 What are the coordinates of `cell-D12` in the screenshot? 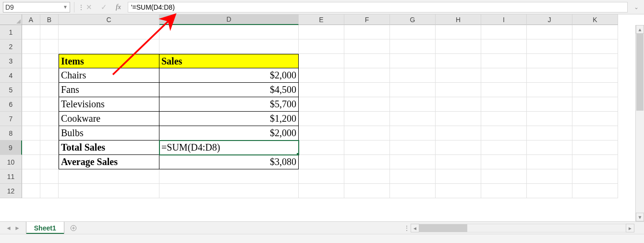 It's located at (229, 191).